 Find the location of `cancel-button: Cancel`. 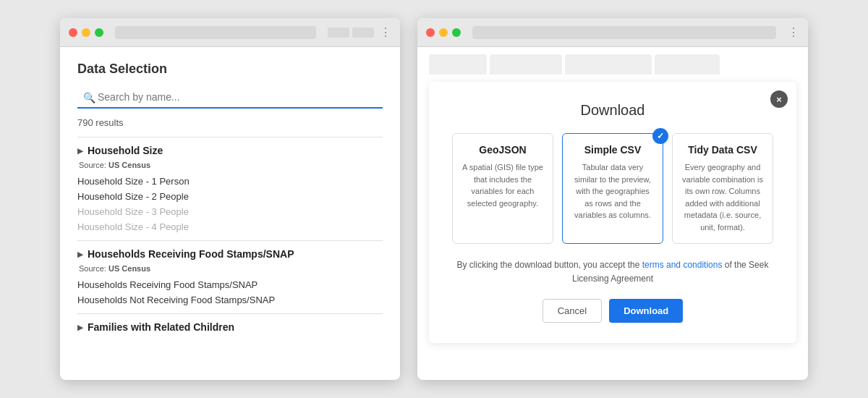

cancel-button: Cancel is located at coordinates (572, 311).